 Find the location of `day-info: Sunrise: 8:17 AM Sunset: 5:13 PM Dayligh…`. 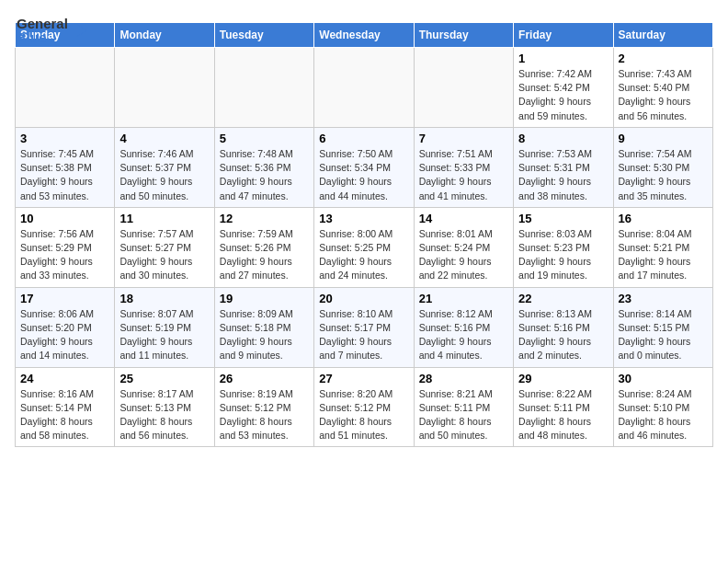

day-info: Sunrise: 8:17 AM Sunset: 5:13 PM Dayligh… is located at coordinates (164, 416).